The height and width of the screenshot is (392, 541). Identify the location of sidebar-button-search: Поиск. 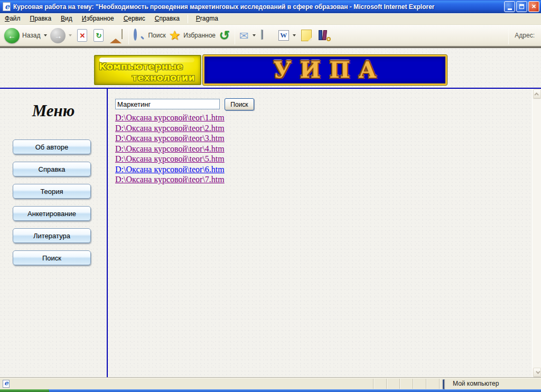
(52, 258).